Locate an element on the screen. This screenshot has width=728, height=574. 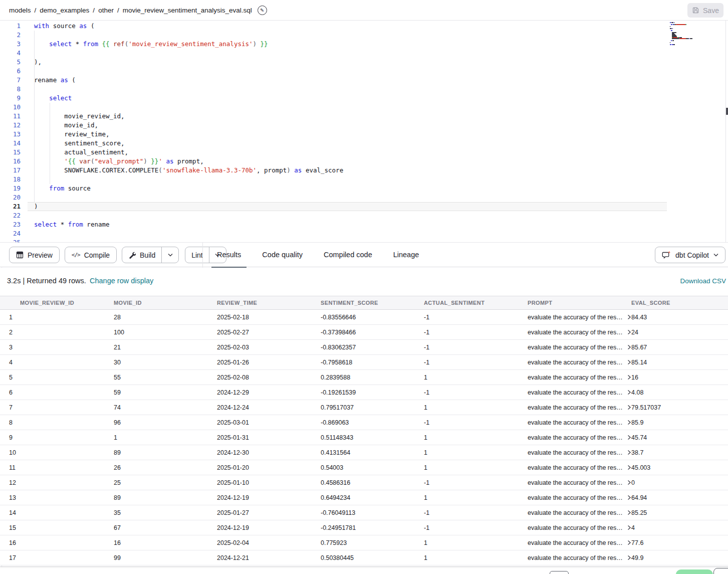
topbar: models/demo_examples/other/movie_review_… is located at coordinates (364, 10).